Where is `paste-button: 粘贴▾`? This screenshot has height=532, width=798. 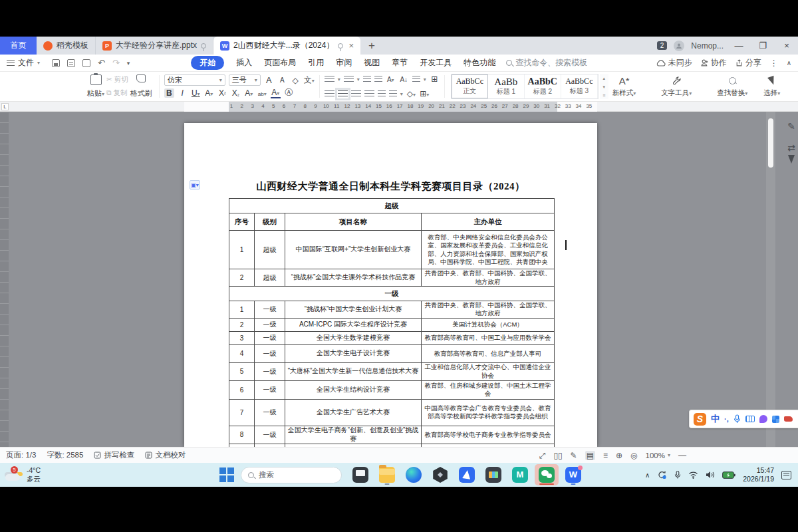
paste-button: 粘贴▾ is located at coordinates (96, 86).